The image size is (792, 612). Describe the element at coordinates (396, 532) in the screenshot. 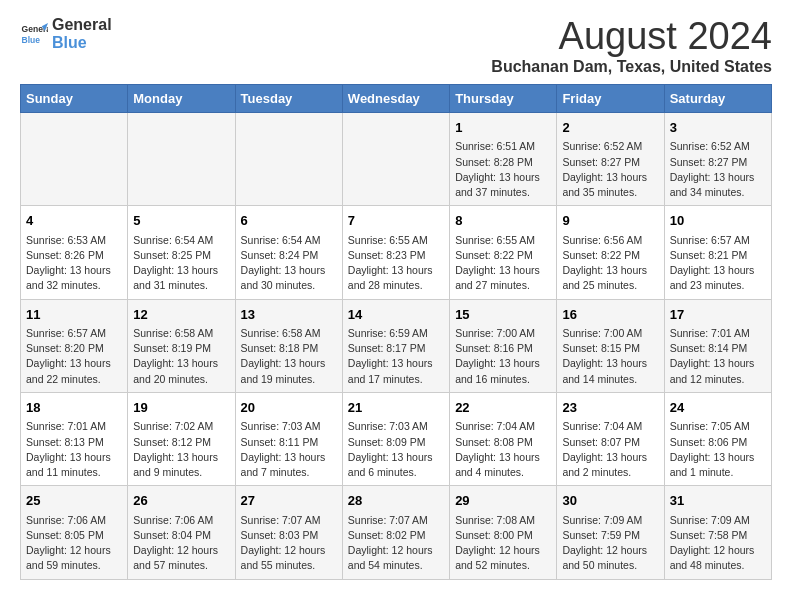

I see `calendar-cell: 28Sunrise: 7:07 AMSunset: 8:02 PMDayligh…` at that location.